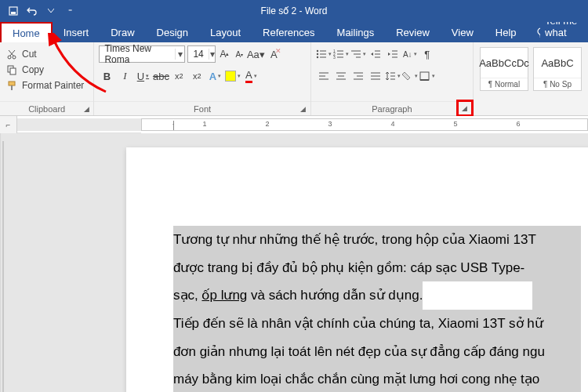 This screenshot has width=588, height=392. Describe the element at coordinates (224, 54) in the screenshot. I see `grow-font-button: A▴` at that location.